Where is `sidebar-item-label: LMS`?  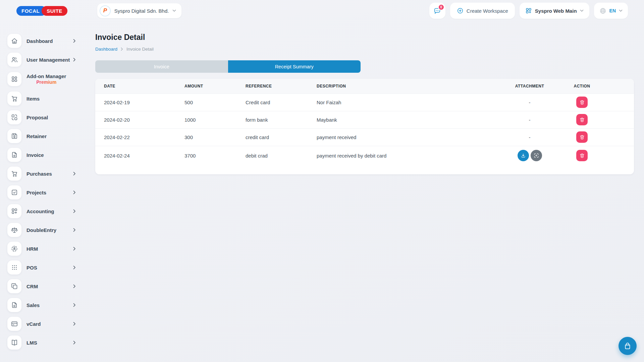
sidebar-item-label: LMS is located at coordinates (32, 343).